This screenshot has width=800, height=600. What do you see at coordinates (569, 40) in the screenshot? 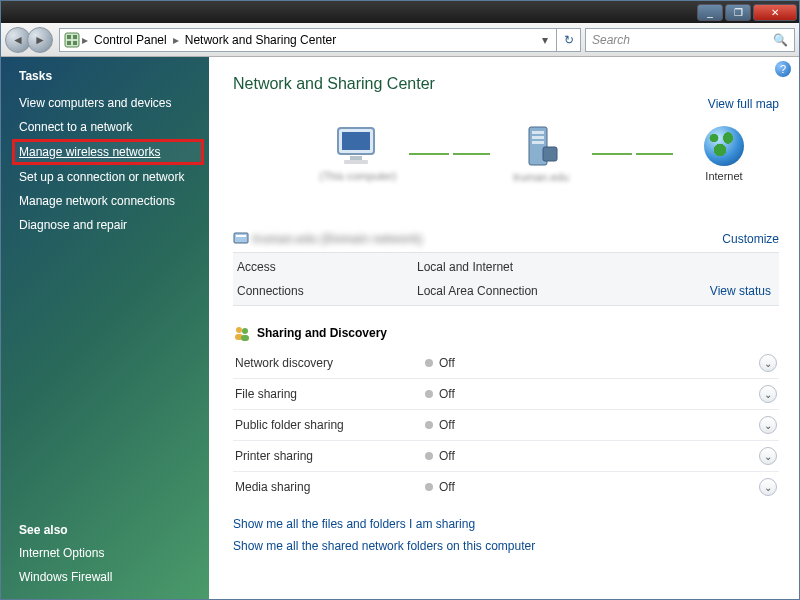
I see `refresh-button: ↻` at bounding box center [569, 40].